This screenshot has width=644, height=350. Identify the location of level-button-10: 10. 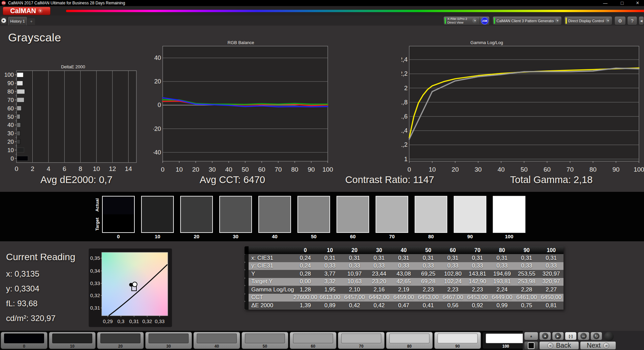
(72, 341).